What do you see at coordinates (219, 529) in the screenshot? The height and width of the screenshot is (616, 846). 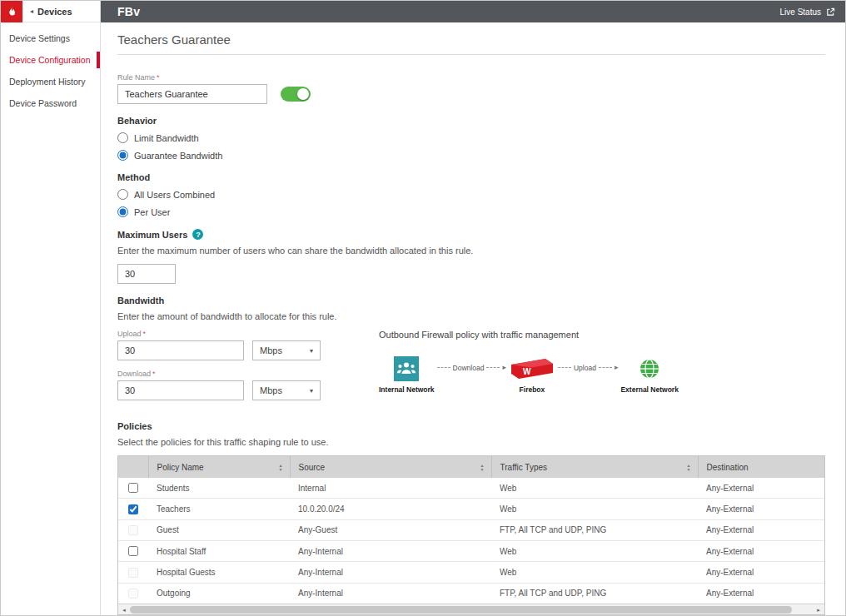 I see `policy-name-cell: Guest` at bounding box center [219, 529].